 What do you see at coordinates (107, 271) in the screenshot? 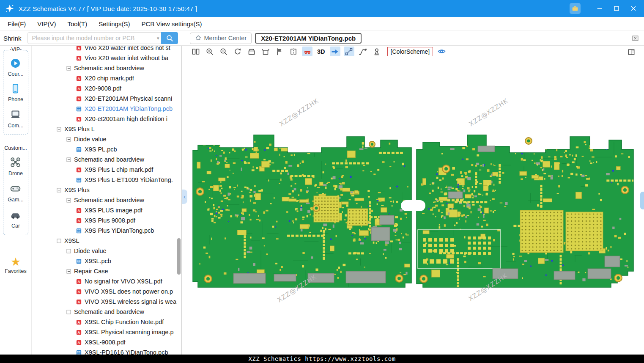
I see `tree-node: Repair Case` at bounding box center [107, 271].